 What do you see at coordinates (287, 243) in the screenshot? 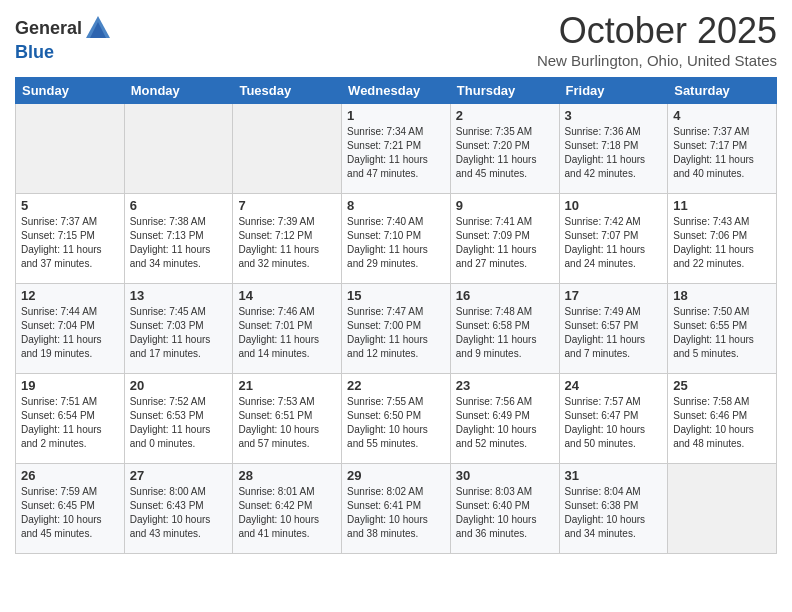
I see `day-info: Sunrise: 7:39 AM Sunset: 7:12 PM Dayligh…` at bounding box center [287, 243].